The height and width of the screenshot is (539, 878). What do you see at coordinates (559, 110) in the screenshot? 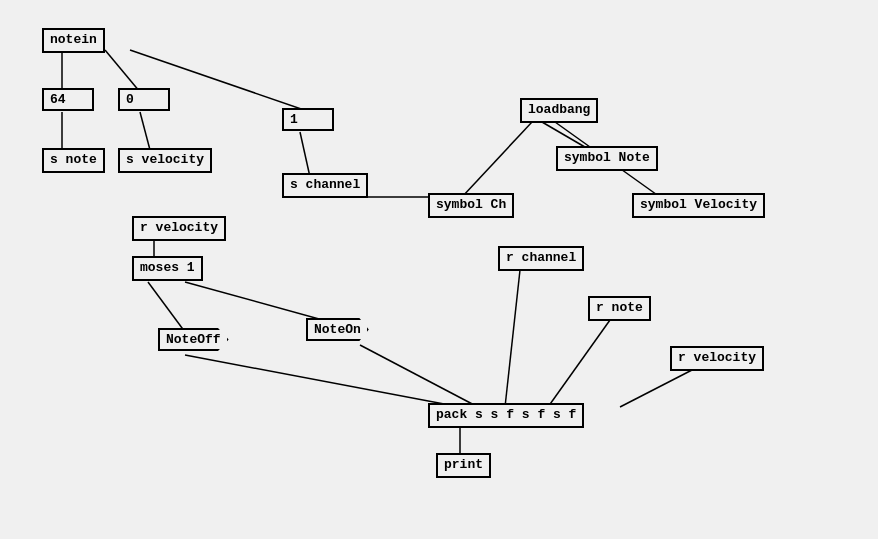
I see `loadbang-object: loadbang` at bounding box center [559, 110].